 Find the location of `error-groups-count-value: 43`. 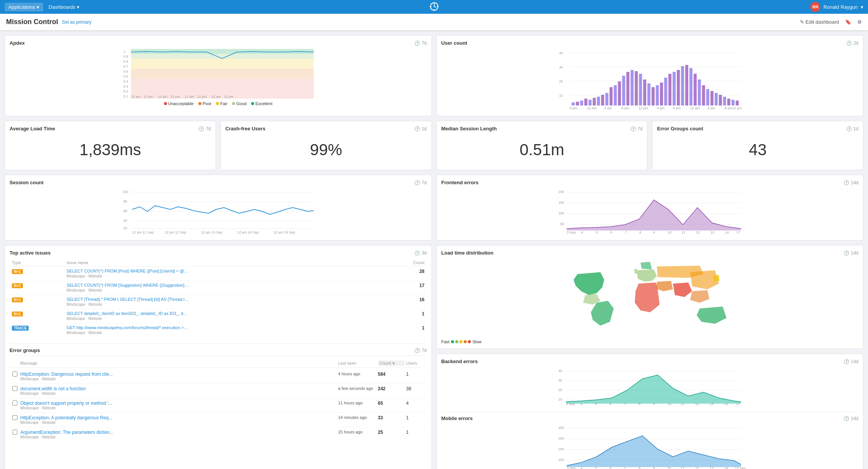

error-groups-count-value: 43 is located at coordinates (758, 150).